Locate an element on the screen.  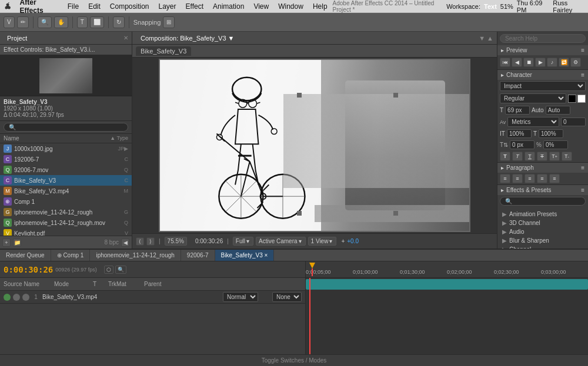
align-left-btn: ≡ is located at coordinates (505, 179).